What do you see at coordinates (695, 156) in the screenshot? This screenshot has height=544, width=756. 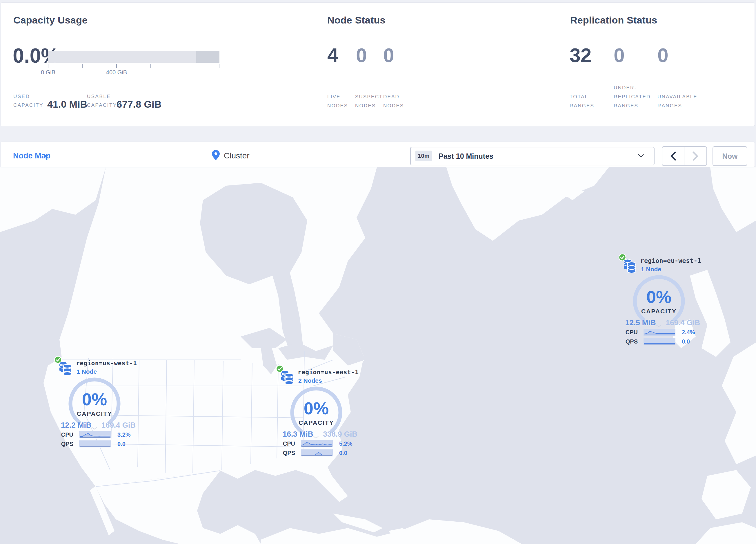 I see `chevron-right-icon` at bounding box center [695, 156].